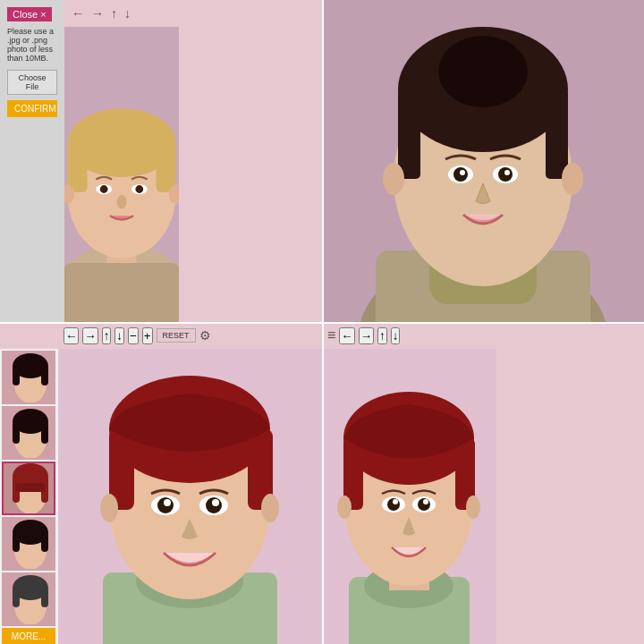 Image resolution: width=644 pixels, height=644 pixels. What do you see at coordinates (72, 336) in the screenshot?
I see `bnl-left-btn: ←` at bounding box center [72, 336].